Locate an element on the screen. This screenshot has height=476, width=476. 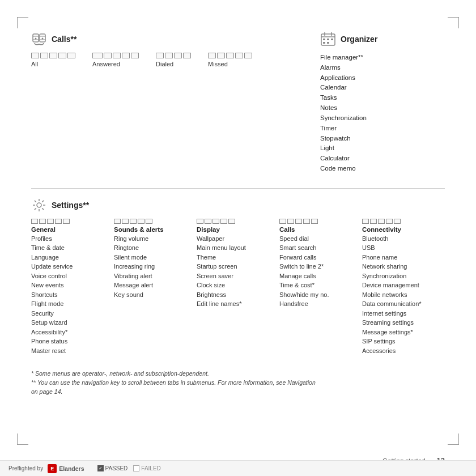
elanders-icon: E is located at coordinates (52, 469).